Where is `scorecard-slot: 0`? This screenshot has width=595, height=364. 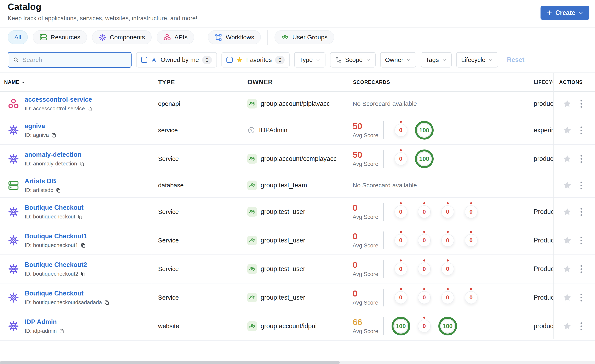 scorecard-slot: 0 is located at coordinates (401, 240).